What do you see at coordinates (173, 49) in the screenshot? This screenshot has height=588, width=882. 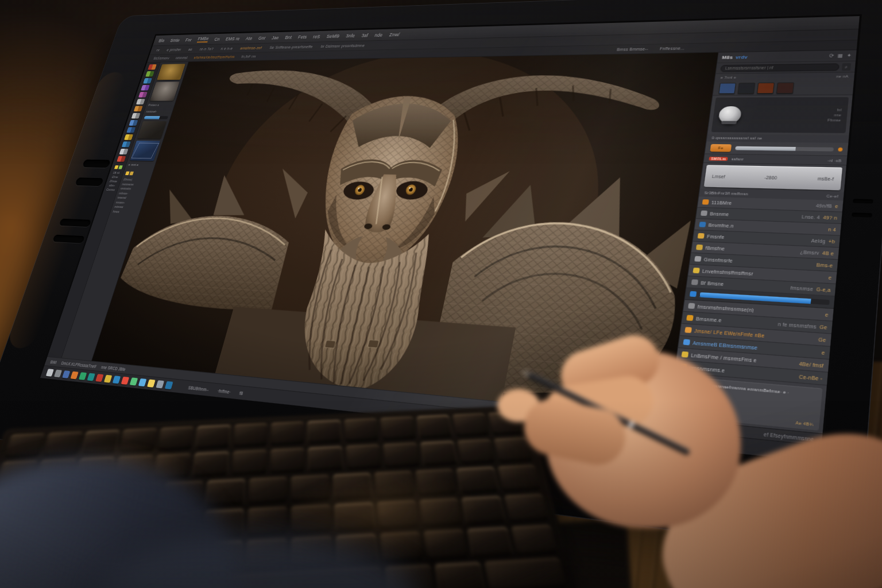 I see `toolbar-item: e prnsfer` at bounding box center [173, 49].